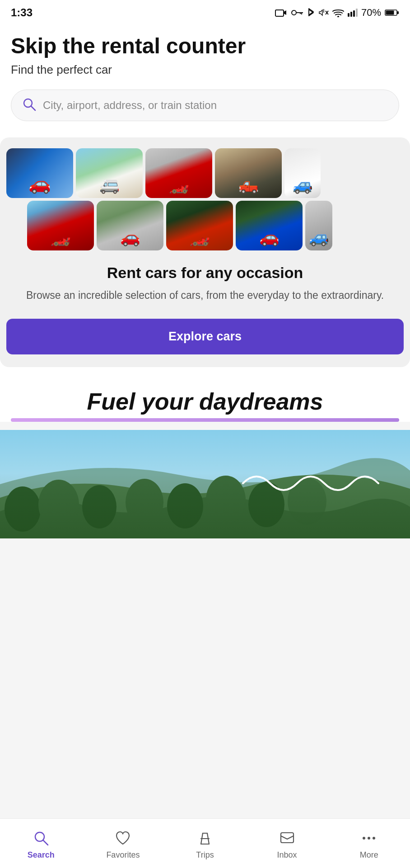  I want to click on favorites-nav-label: Favorites, so click(123, 855).